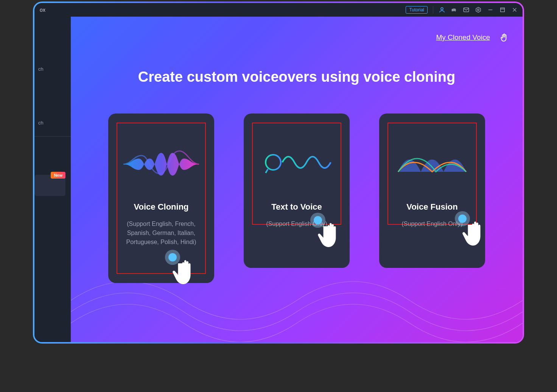  What do you see at coordinates (161, 164) in the screenshot?
I see `voice-wave-icon` at bounding box center [161, 164].